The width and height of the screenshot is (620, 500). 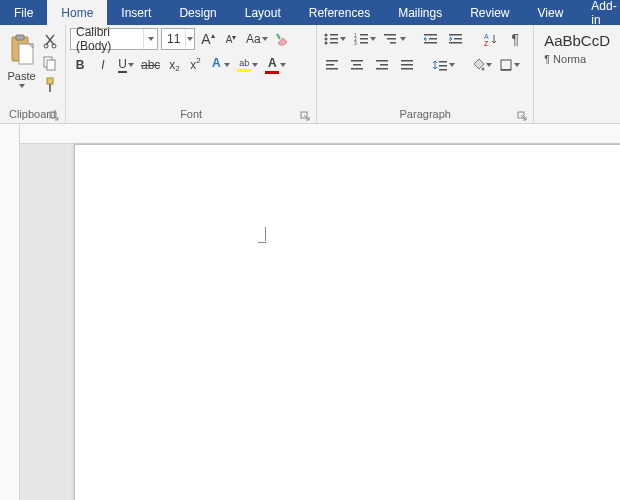 What do you see at coordinates (510, 65) in the screenshot?
I see `borders-button` at bounding box center [510, 65].